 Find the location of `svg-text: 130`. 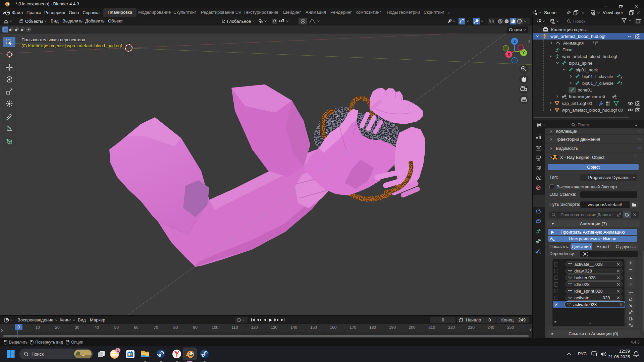

svg-text: 130 is located at coordinates (274, 327).